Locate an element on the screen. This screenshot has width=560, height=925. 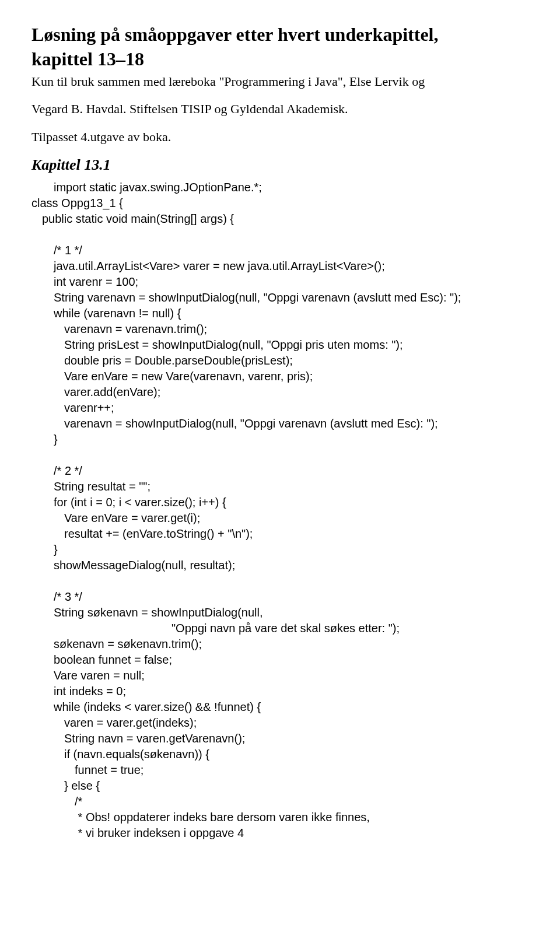
code-line: resultat += (enVare.toString() + "\n"); is located at coordinates (280, 534).